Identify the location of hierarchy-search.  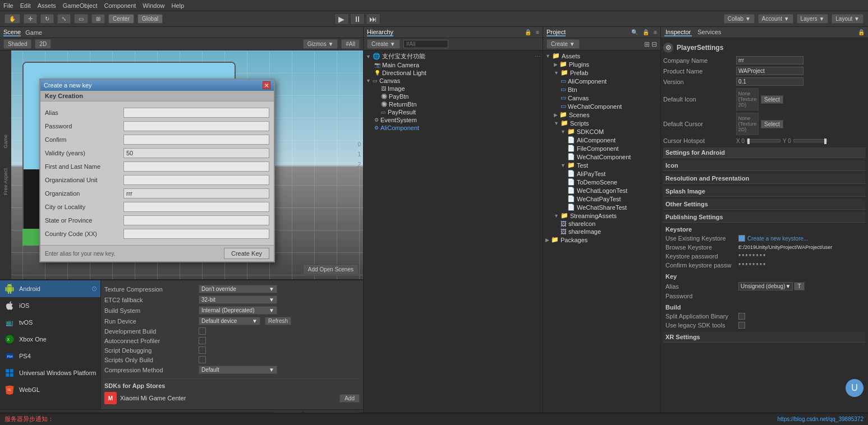
(426, 44).